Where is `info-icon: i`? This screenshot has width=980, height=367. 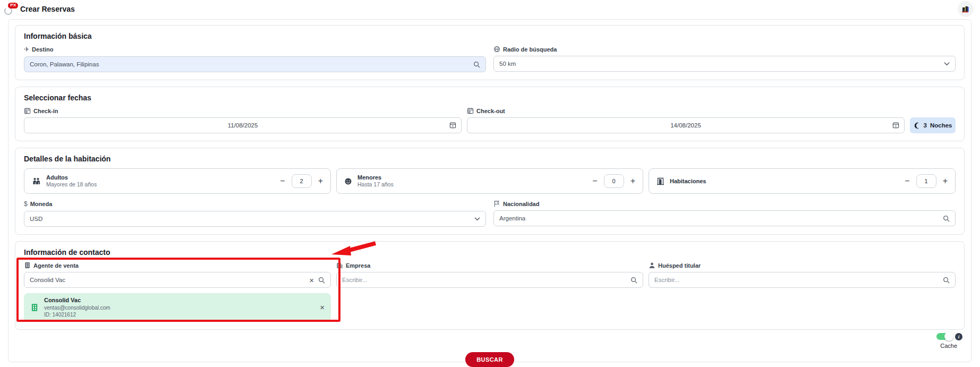 info-icon: i is located at coordinates (959, 337).